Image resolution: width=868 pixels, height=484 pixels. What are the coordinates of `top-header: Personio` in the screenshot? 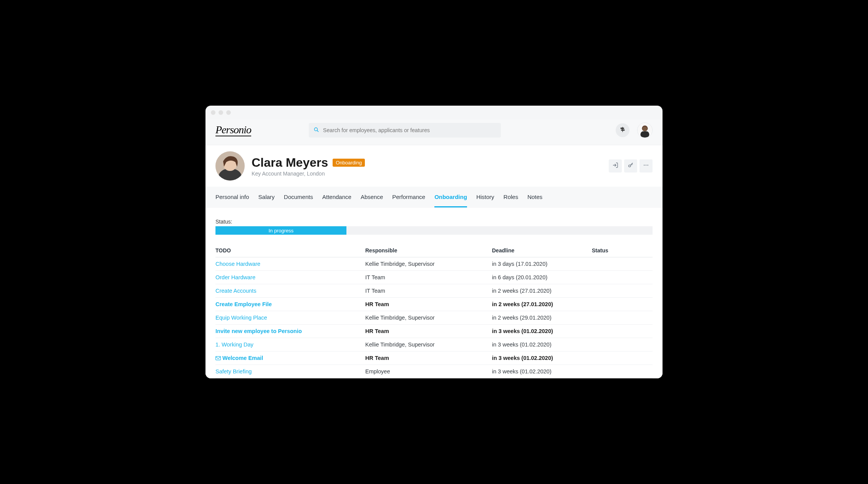 It's located at (434, 132).